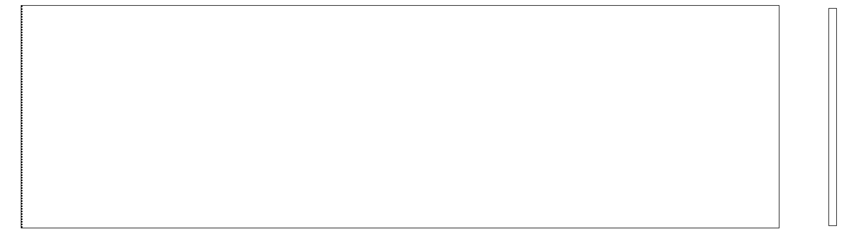 The image size is (868, 245). What do you see at coordinates (833, 117) in the screenshot?
I see `colorbar-gradient` at bounding box center [833, 117].